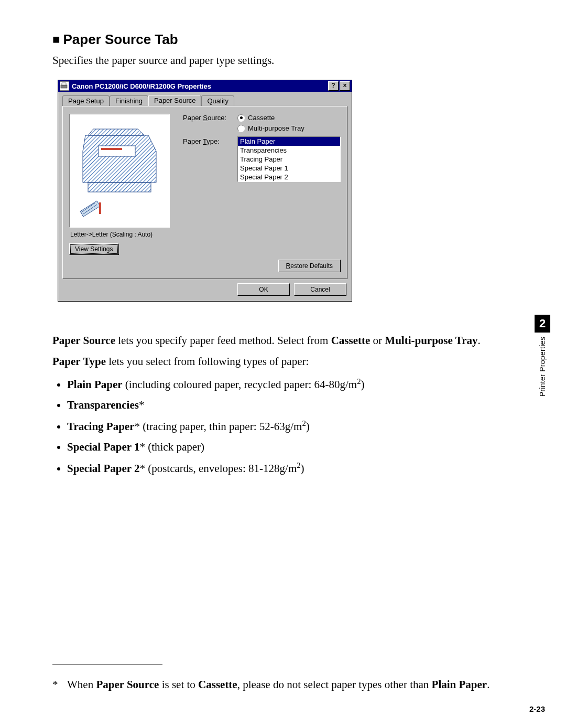 Image resolution: width=566 pixels, height=728 pixels. Describe the element at coordinates (537, 709) in the screenshot. I see `page-number: 2-23` at that location.